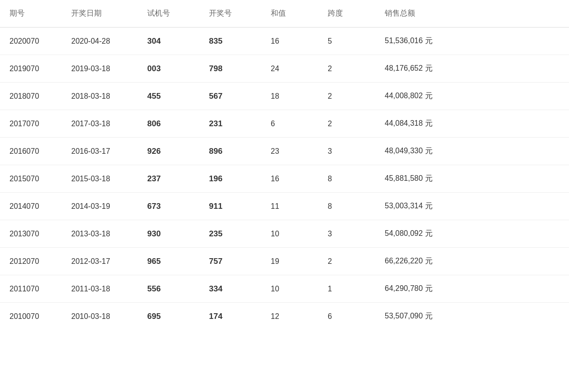 This screenshot has height=392, width=569. What do you see at coordinates (169, 41) in the screenshot?
I see `cell-shijihao: 304` at bounding box center [169, 41].